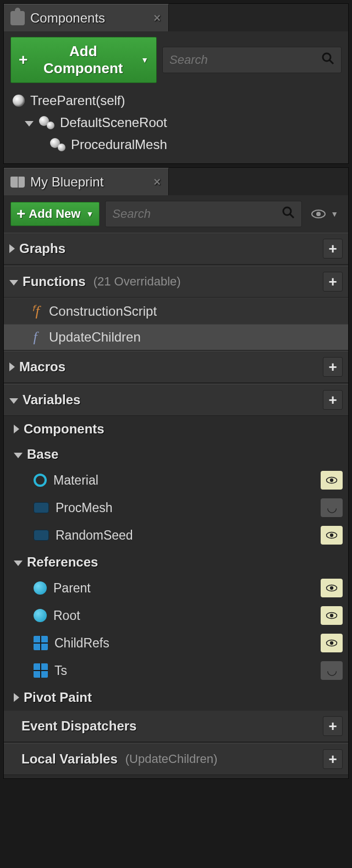 This screenshot has width=352, height=868. I want to click on variable-item: RandomSeed, so click(176, 535).